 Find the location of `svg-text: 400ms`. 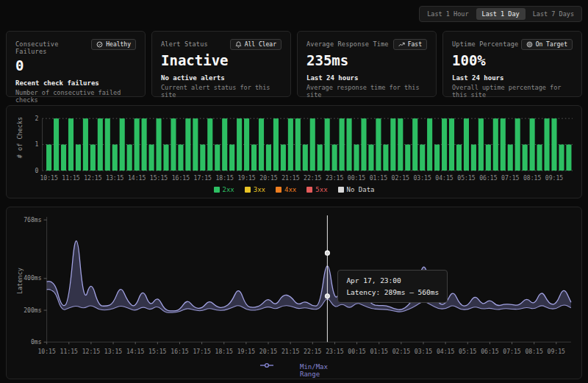

svg-text: 400ms is located at coordinates (32, 279).